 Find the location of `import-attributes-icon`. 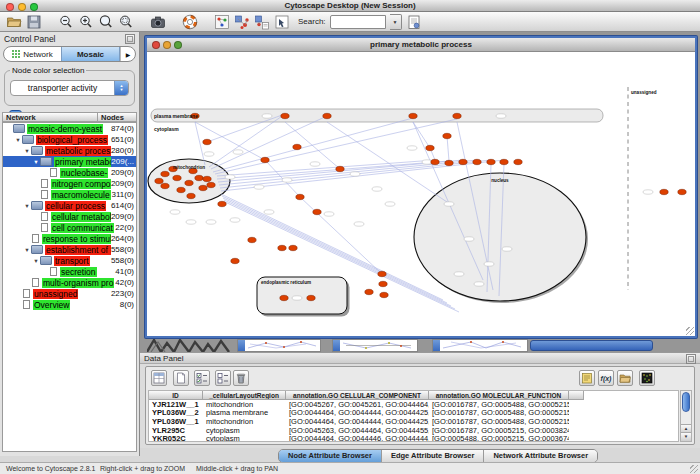

import-attributes-icon is located at coordinates (625, 378).